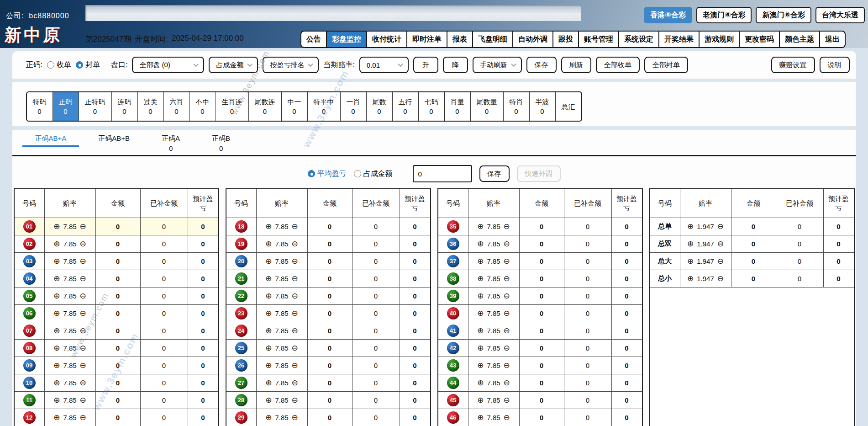 This screenshot has width=868, height=426. I want to click on table-row: 总小⊕1.947⊖000, so click(752, 279).